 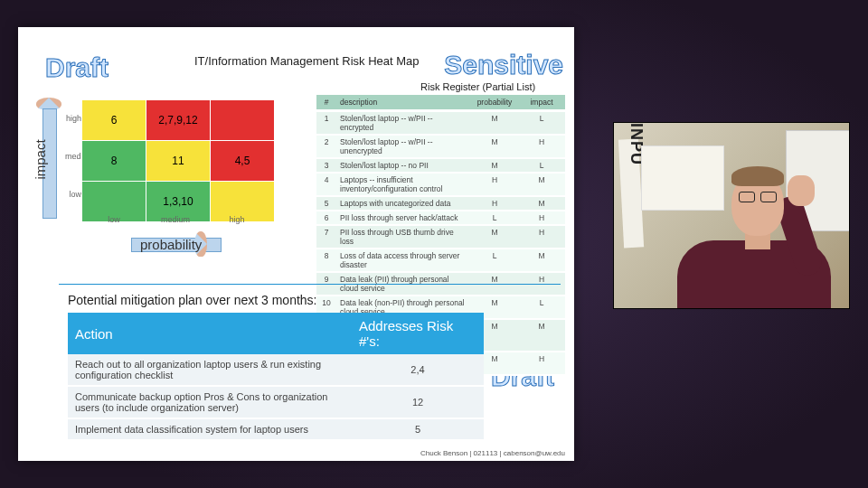 What do you see at coordinates (40, 159) in the screenshot?
I see `impact-axis-label: impact` at bounding box center [40, 159].